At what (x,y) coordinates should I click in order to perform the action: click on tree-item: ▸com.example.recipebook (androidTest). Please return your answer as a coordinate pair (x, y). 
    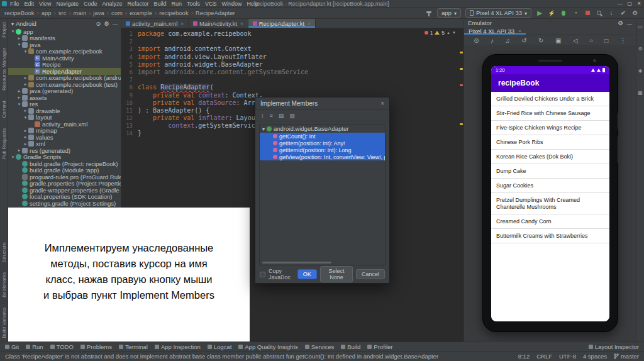
    Looking at the image, I should click on (64, 78).